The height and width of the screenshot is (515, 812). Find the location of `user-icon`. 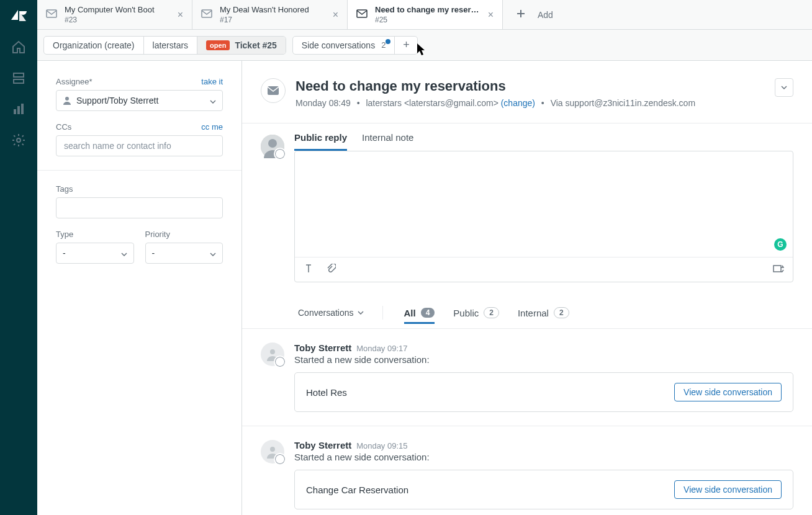

user-icon is located at coordinates (67, 101).